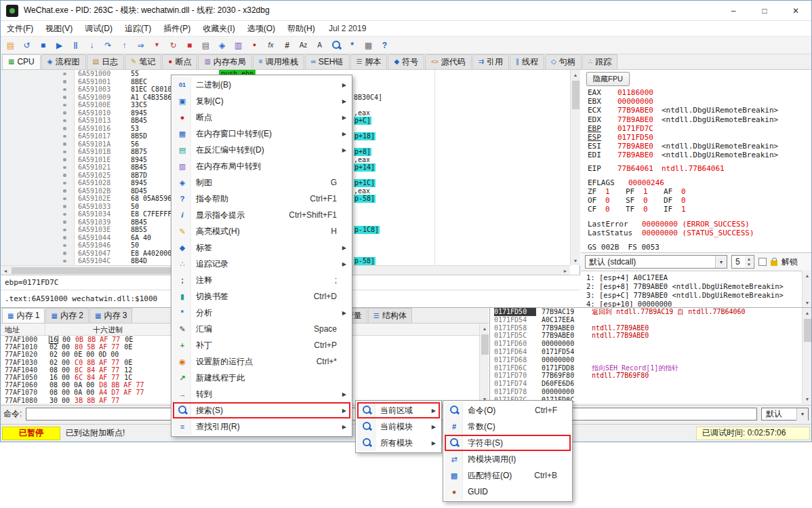 Image resolution: width=812 pixels, height=508 pixels. I want to click on record-button: ■, so click(190, 45).